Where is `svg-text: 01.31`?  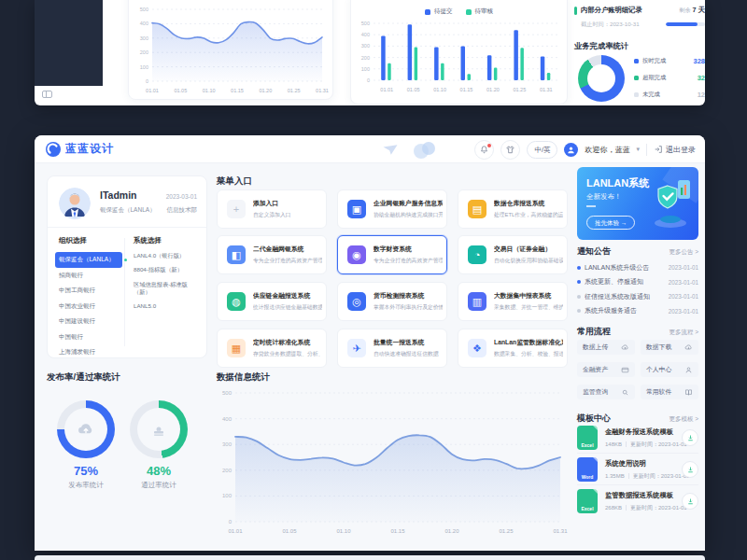
svg-text: 01.31 is located at coordinates (560, 531).